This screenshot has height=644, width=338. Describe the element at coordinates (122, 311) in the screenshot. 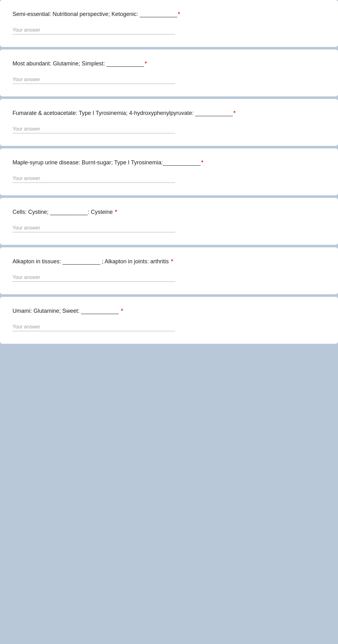

I see `required-star-7: *` at that location.